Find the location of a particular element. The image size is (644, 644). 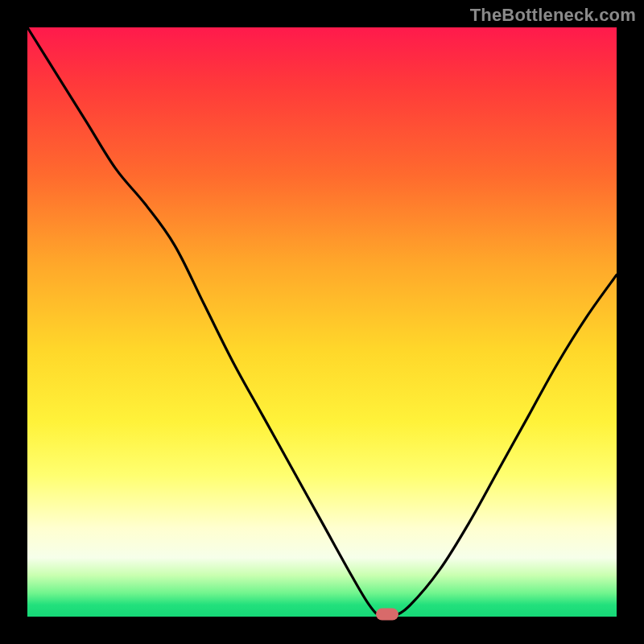

optimal-marker is located at coordinates (387, 615).